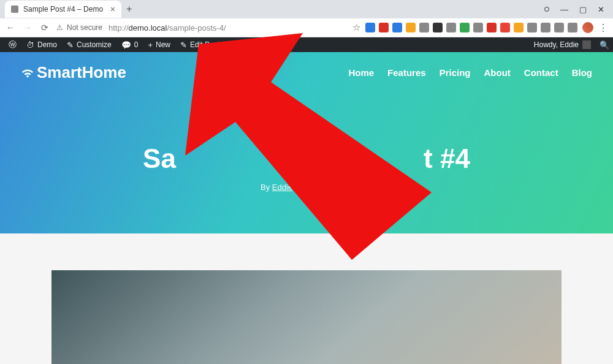 This screenshot has height=364, width=613. What do you see at coordinates (541, 72) in the screenshot?
I see `nav-link-contact: Contact` at bounding box center [541, 72].